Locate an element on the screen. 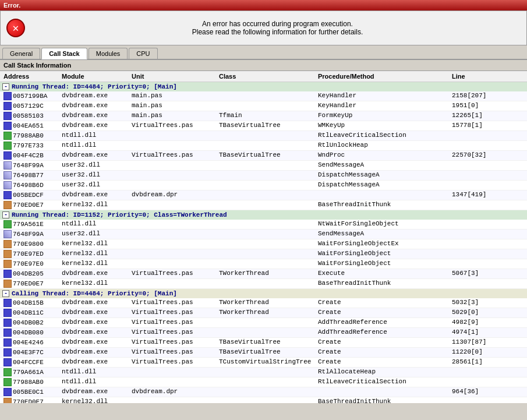 The height and width of the screenshot is (420, 527). table-row: 76498B6D user32.dll DispatchMessageA is located at coordinates (263, 185).